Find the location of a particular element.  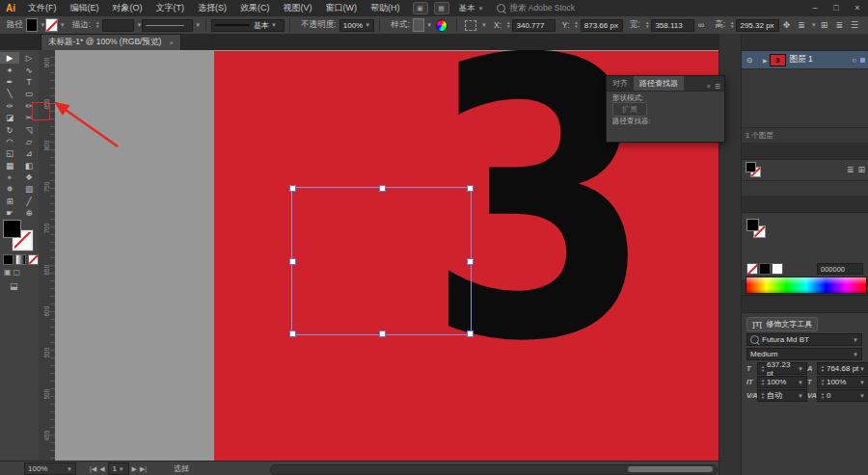

stroke-weight-field is located at coordinates (119, 25).